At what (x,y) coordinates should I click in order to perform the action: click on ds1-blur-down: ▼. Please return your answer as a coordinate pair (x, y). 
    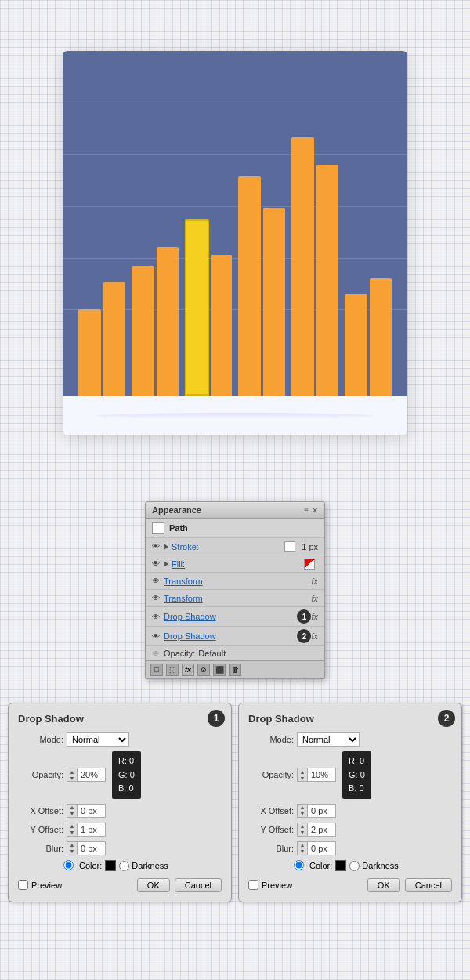
    Looking at the image, I should click on (72, 852).